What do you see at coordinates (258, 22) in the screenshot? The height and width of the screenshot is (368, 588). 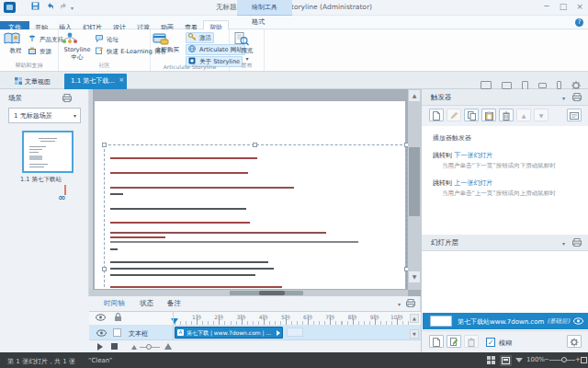 I see `ribbon-tab-format: 格式` at bounding box center [258, 22].